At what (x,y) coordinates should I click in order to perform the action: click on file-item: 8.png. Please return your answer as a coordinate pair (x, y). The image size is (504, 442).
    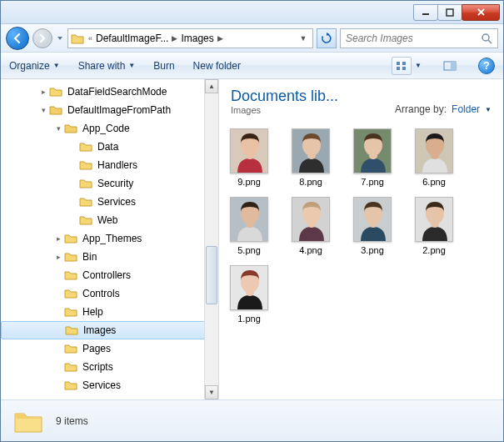
    Looking at the image, I should click on (311, 158).